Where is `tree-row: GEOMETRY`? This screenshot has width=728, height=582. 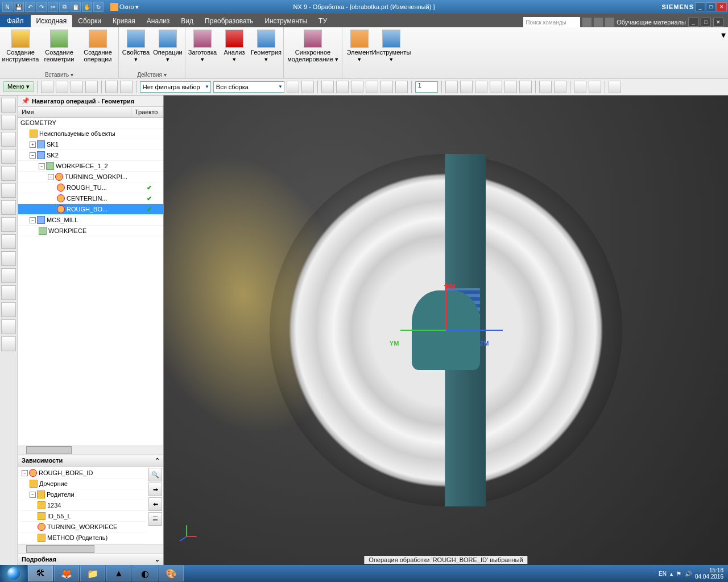
tree-row: GEOMETRY is located at coordinates (91, 123).